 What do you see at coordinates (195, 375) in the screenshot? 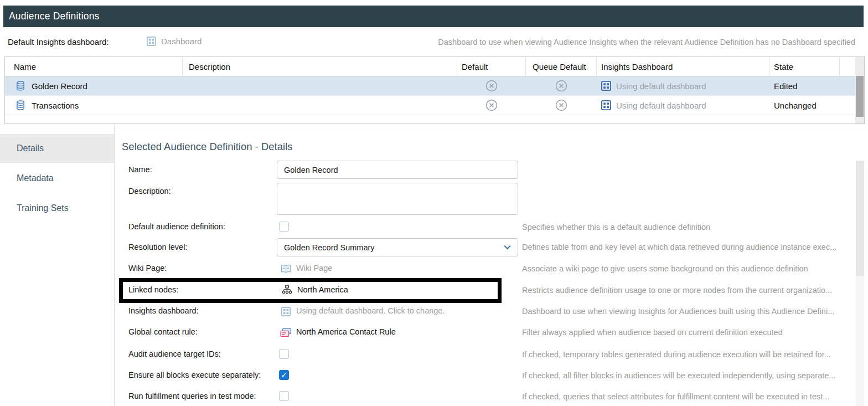
I see `ensure-all-blocks-execute-separately-label: Ensure all blocks execute separately:` at bounding box center [195, 375].